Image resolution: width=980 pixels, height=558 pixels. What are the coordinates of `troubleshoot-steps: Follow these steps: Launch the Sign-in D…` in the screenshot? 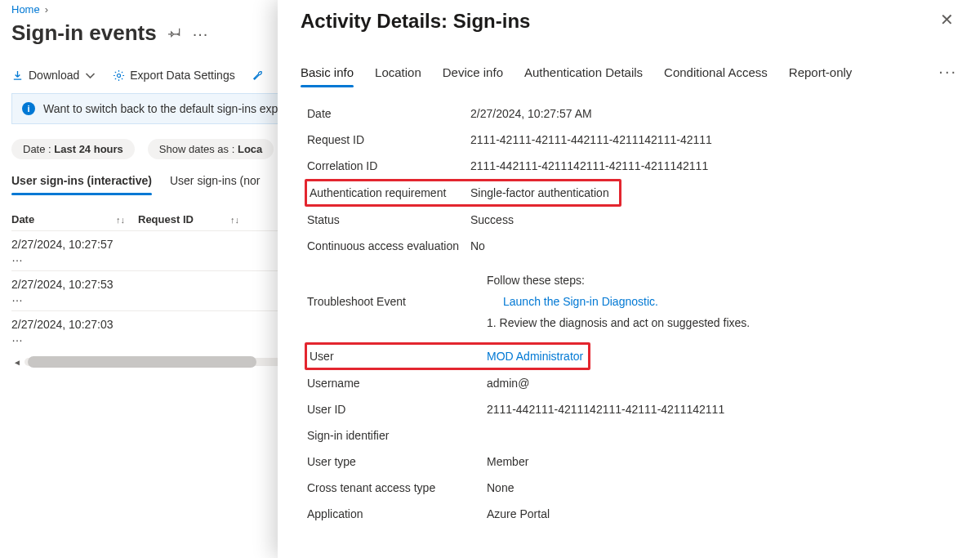 It's located at (714, 301).